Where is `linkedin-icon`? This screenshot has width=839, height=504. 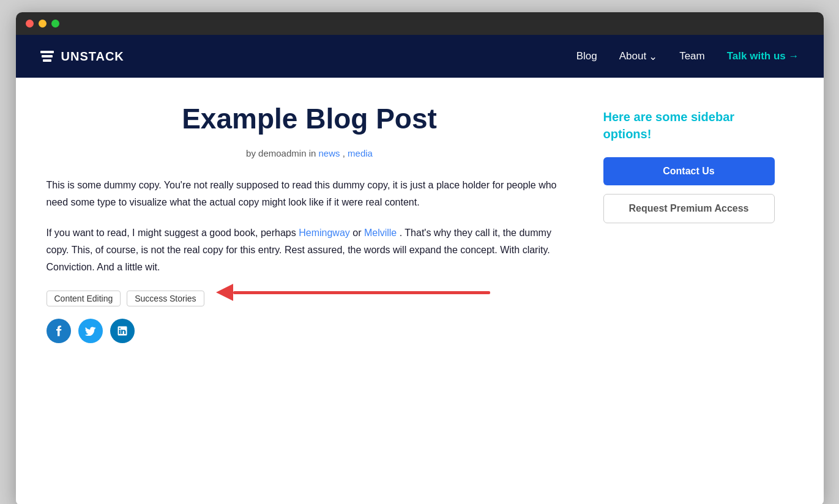 linkedin-icon is located at coordinates (122, 331).